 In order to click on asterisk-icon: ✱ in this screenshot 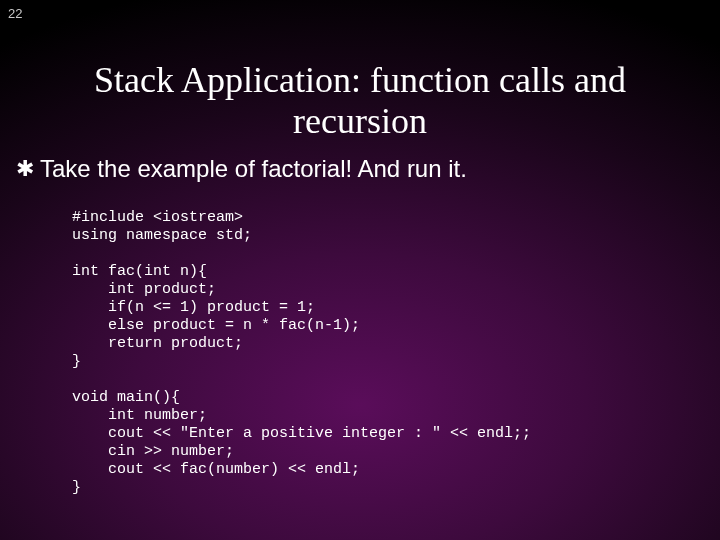, I will do `click(25, 169)`.